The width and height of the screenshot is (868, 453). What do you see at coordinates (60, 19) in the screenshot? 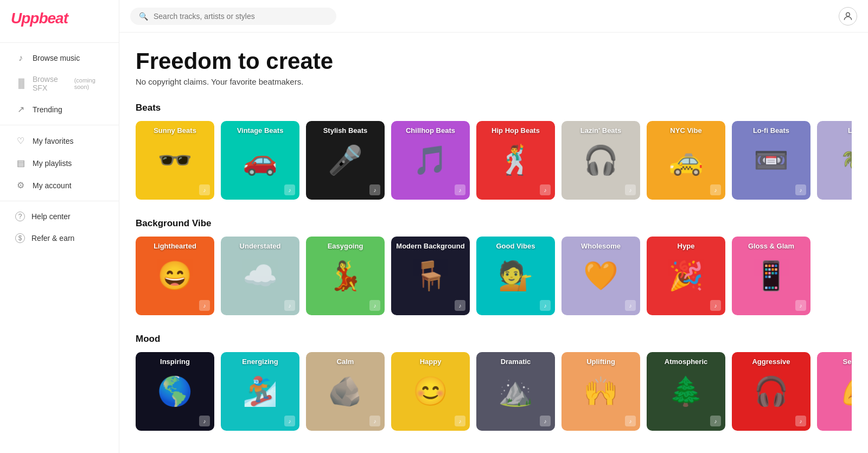
I see `logo: Uppbeat` at bounding box center [60, 19].